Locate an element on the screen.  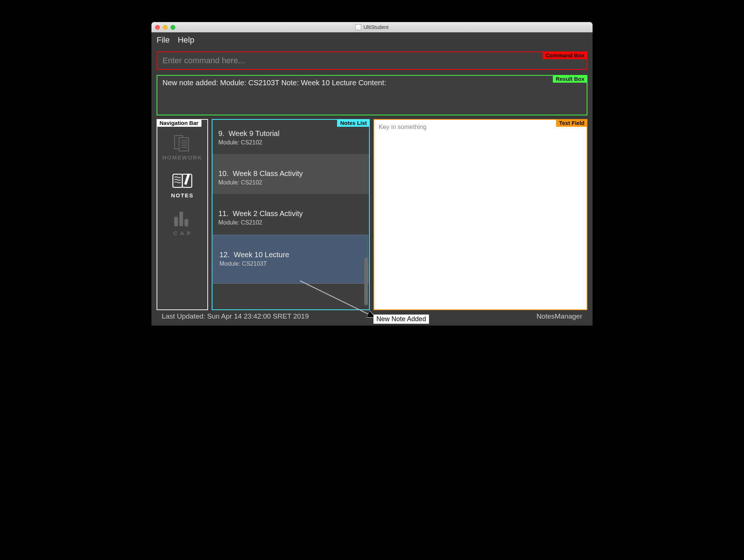
notes-list: Notes List 9. Week 9 Tutorial Module: CS… is located at coordinates (291, 215).